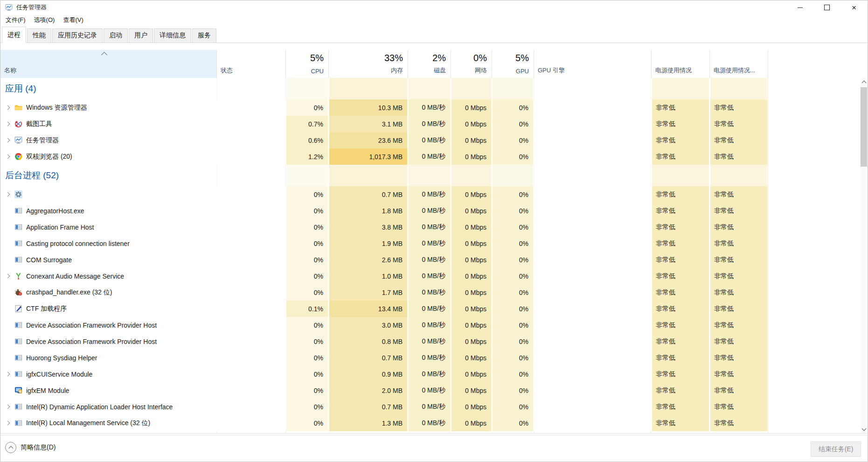 The height and width of the screenshot is (462, 868). I want to click on column-header-filler, so click(814, 64).